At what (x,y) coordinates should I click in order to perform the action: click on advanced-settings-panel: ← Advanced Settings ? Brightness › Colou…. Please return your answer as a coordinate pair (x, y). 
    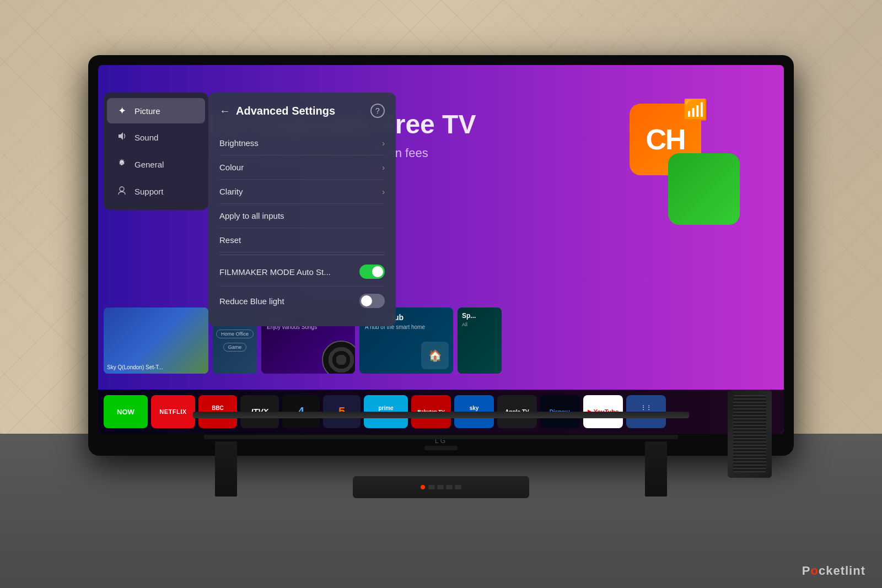
    Looking at the image, I should click on (302, 209).